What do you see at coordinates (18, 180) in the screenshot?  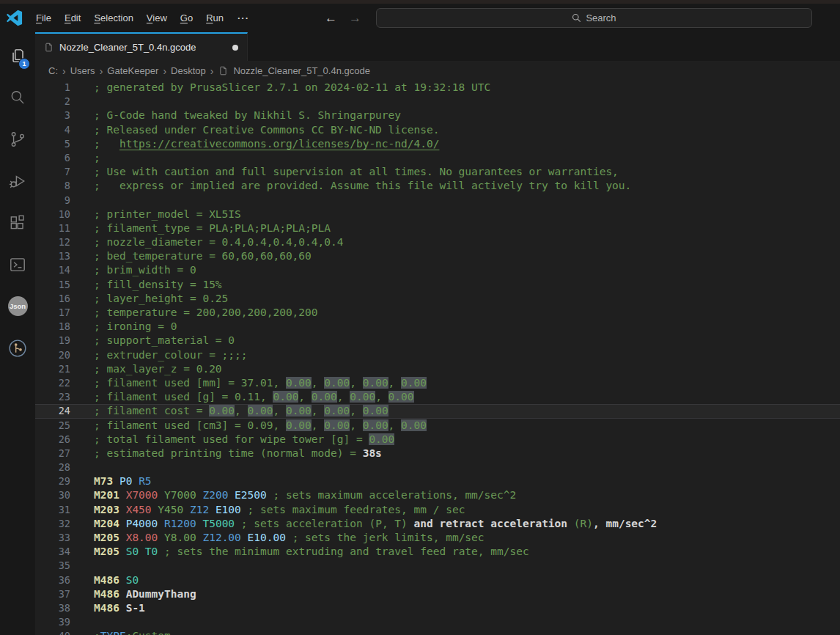 I see `run-debug-icon` at bounding box center [18, 180].